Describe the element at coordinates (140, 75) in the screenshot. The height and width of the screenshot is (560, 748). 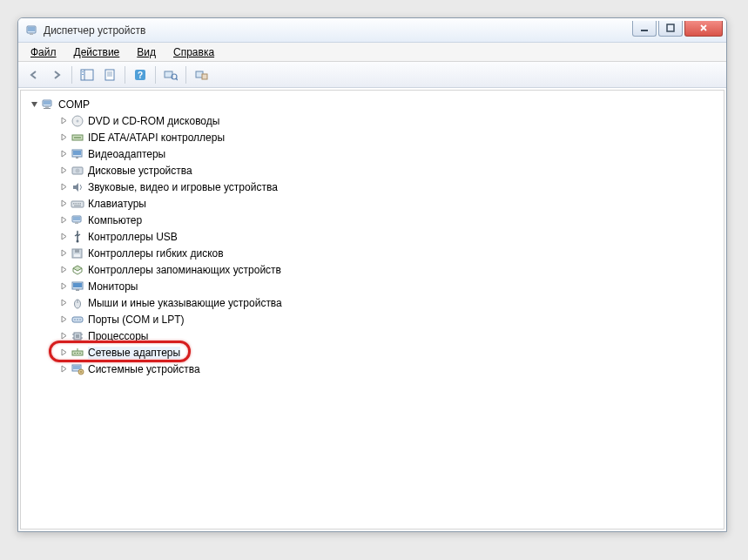
I see `help-button: ?` at that location.